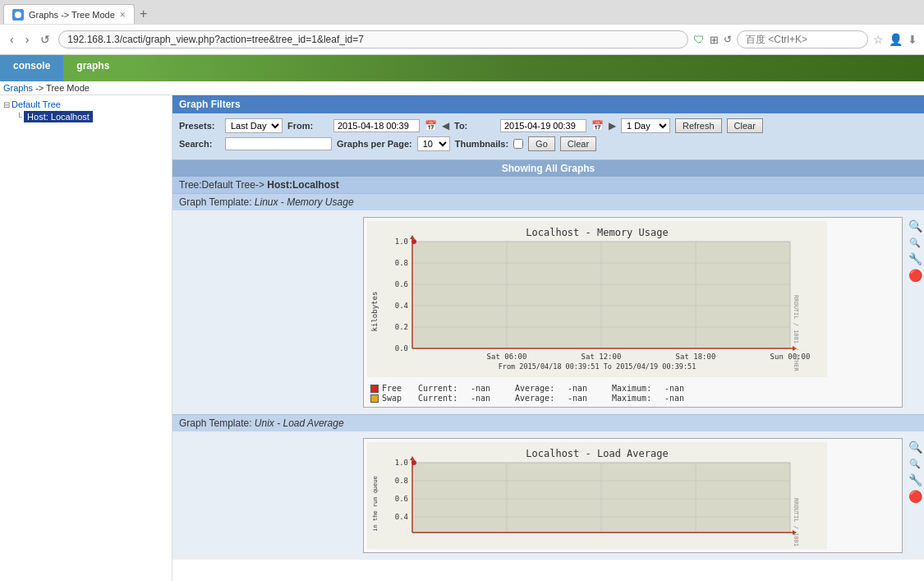  I want to click on search-input, so click(278, 144).